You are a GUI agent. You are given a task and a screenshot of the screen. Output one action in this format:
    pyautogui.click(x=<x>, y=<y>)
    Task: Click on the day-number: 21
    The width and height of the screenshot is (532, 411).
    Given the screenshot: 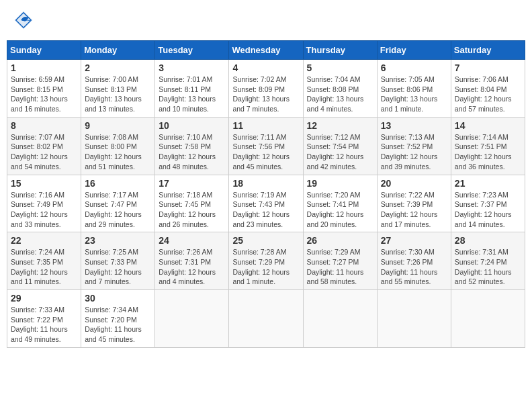 What is the action you would take?
    pyautogui.click(x=488, y=183)
    